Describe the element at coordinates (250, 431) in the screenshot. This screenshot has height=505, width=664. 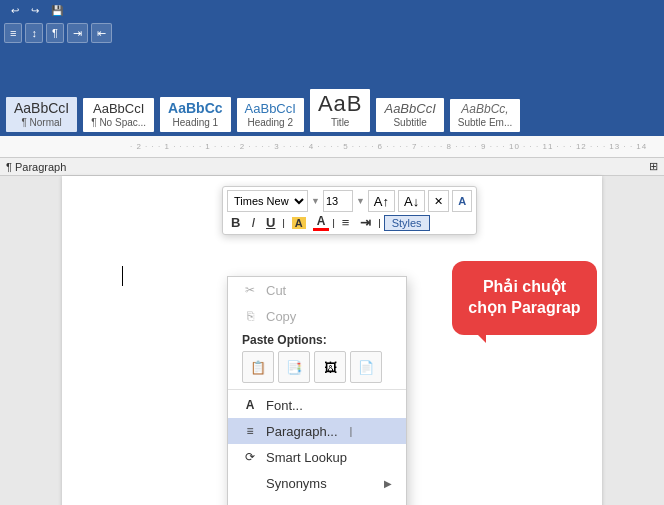
I see `paragraph-icon: ≡` at that location.